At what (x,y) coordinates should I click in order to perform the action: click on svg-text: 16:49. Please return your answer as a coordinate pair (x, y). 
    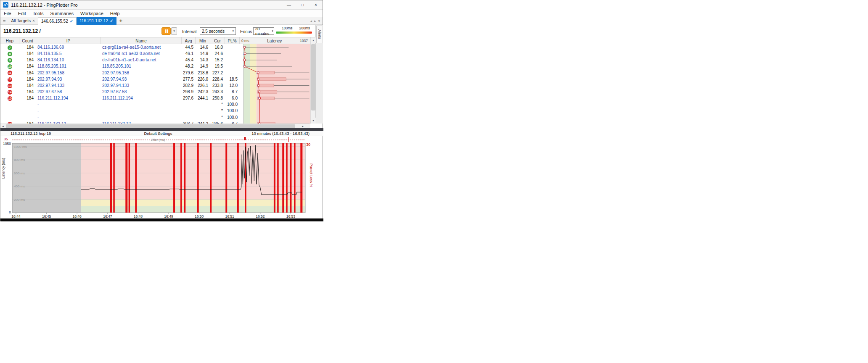
    Looking at the image, I should click on (169, 216).